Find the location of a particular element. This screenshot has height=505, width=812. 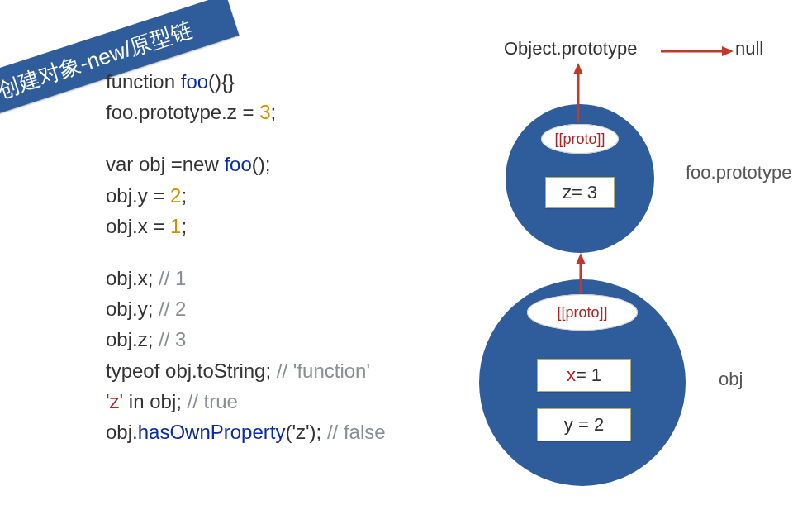

code-tail: (); is located at coordinates (261, 164).